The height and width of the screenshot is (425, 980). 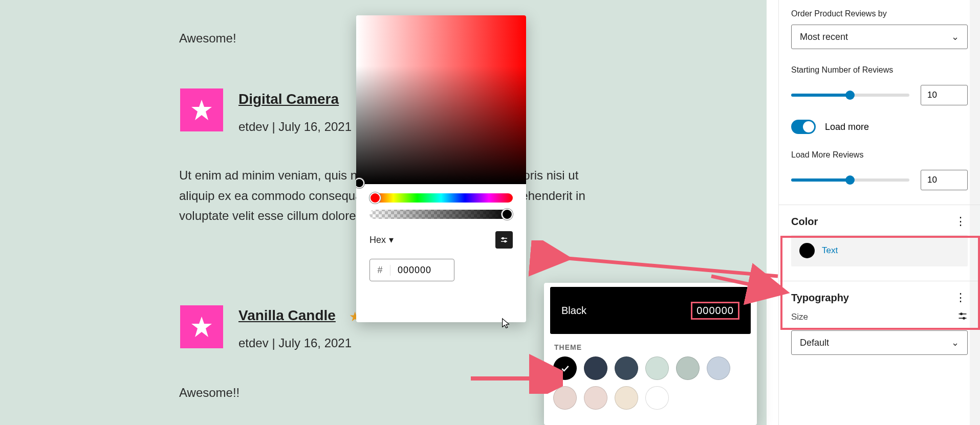 What do you see at coordinates (804, 222) in the screenshot?
I see `color-heading: Color` at bounding box center [804, 222].